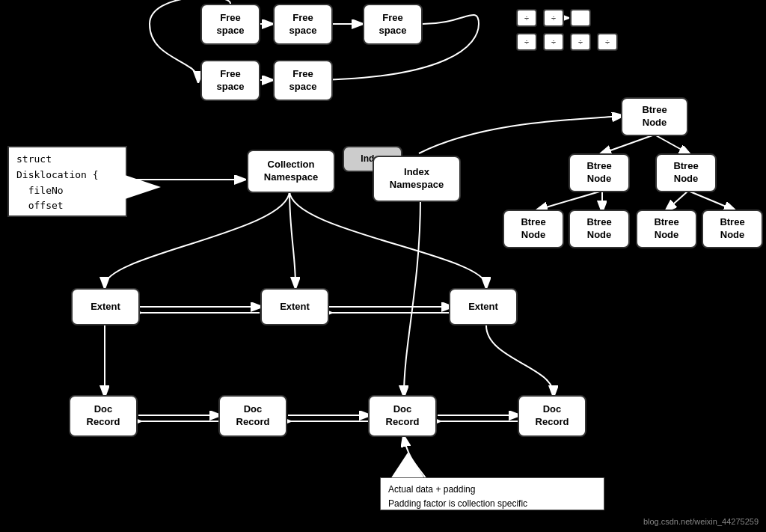 The width and height of the screenshot is (766, 532). What do you see at coordinates (230, 81) in the screenshot?
I see `free-space-4: Freespace` at bounding box center [230, 81].